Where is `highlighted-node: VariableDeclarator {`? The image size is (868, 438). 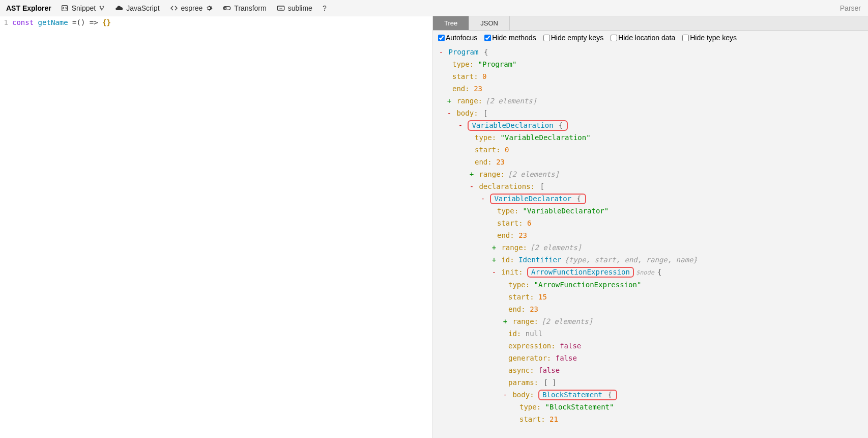
highlighted-node: VariableDeclarator { is located at coordinates (538, 199).